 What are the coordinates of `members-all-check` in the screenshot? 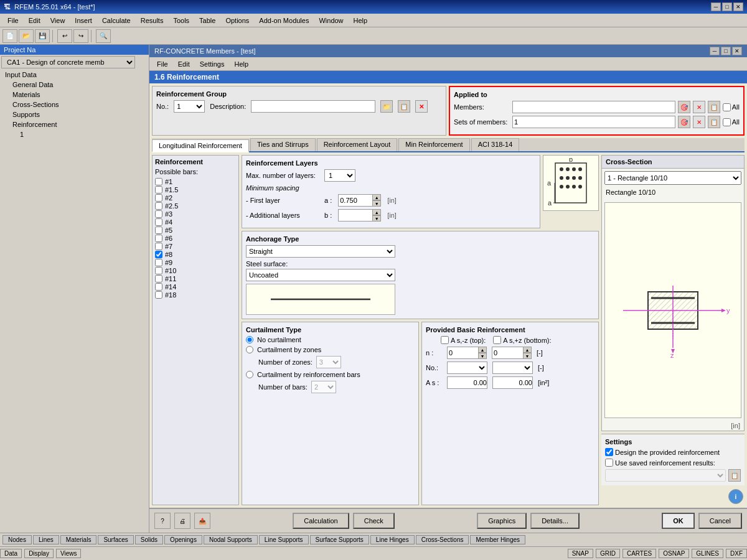 It's located at (727, 107).